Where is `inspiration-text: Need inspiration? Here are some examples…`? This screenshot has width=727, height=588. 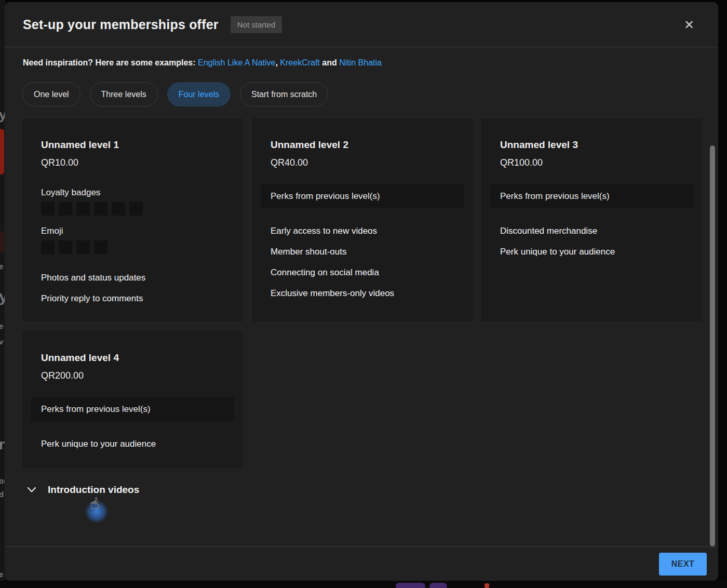
inspiration-text: Need inspiration? Here are some examples… is located at coordinates (361, 63).